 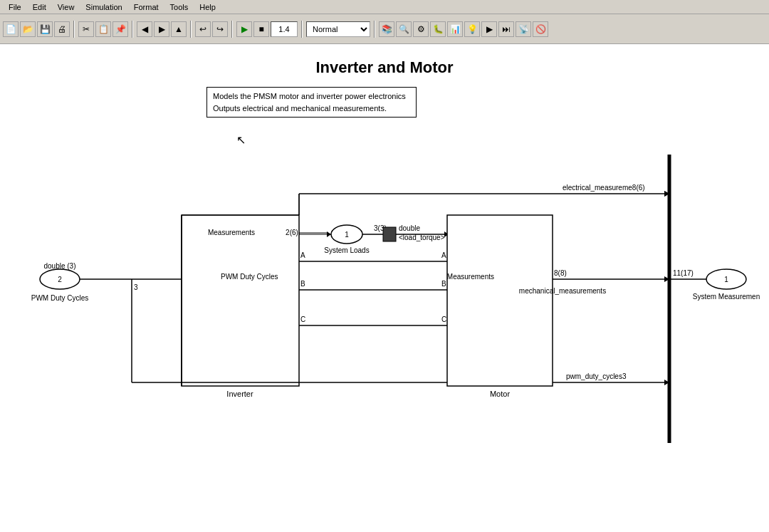 I want to click on library-button: 📚, so click(x=387, y=29).